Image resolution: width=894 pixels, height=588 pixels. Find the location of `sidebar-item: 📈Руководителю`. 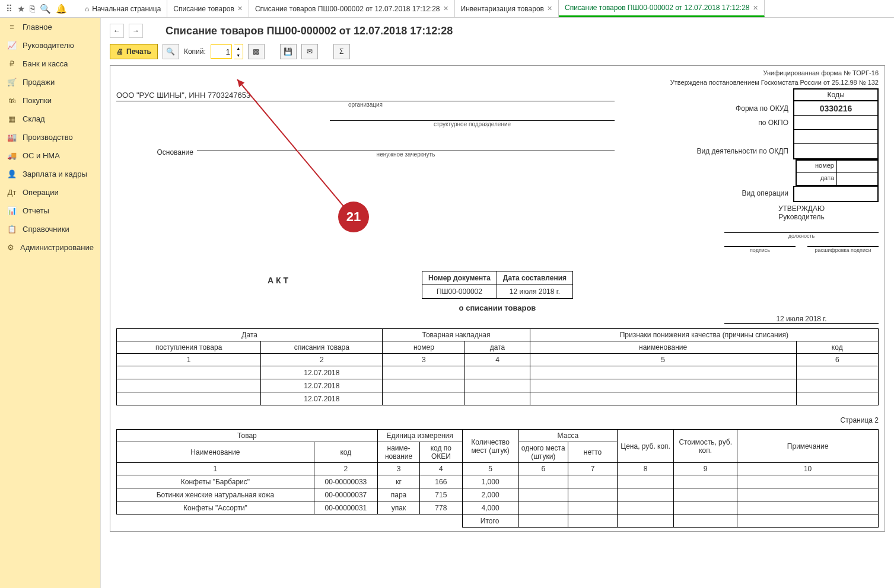

sidebar-item: 📈Руководителю is located at coordinates (50, 45).